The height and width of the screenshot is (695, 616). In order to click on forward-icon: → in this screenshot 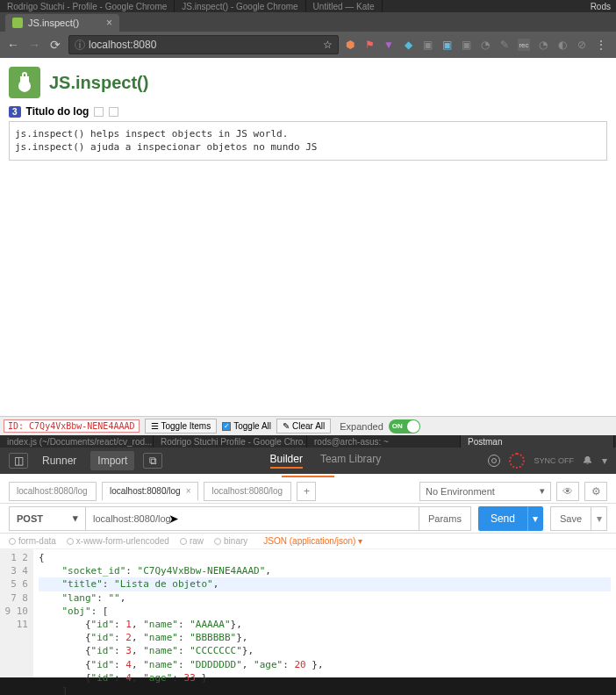, I will do `click(34, 45)`.